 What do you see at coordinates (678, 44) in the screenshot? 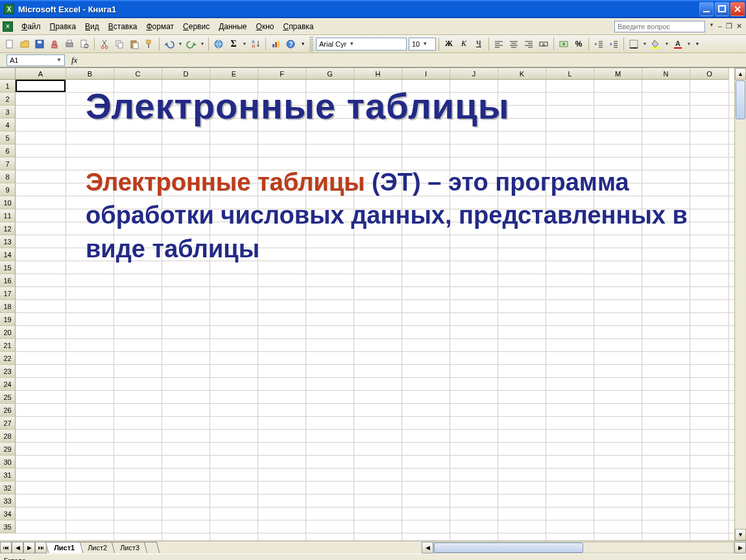
I see `font-color-button: A` at bounding box center [678, 44].